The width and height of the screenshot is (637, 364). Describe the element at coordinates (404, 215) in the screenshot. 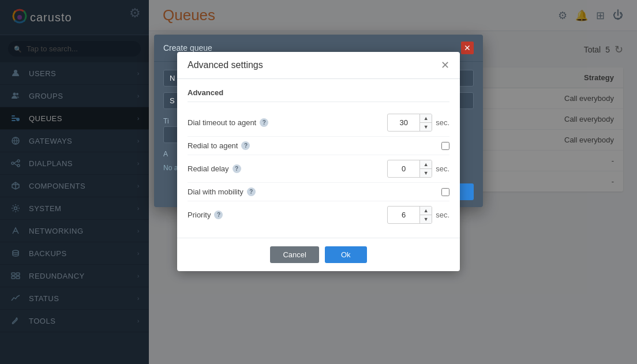

I see `priority-input` at that location.